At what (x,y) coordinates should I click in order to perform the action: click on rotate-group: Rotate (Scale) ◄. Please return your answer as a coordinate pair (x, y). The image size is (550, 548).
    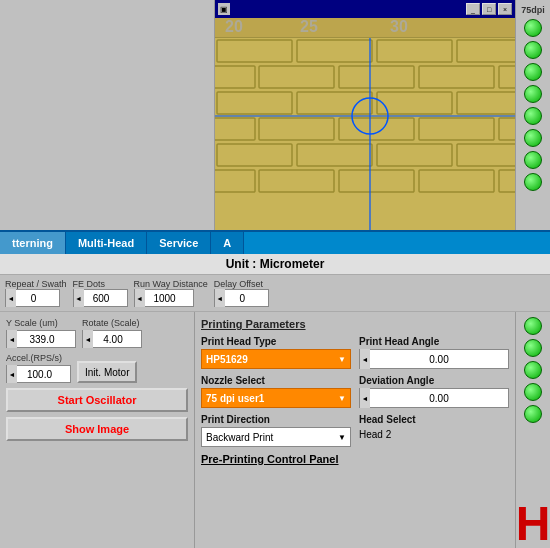
    Looking at the image, I should click on (112, 333).